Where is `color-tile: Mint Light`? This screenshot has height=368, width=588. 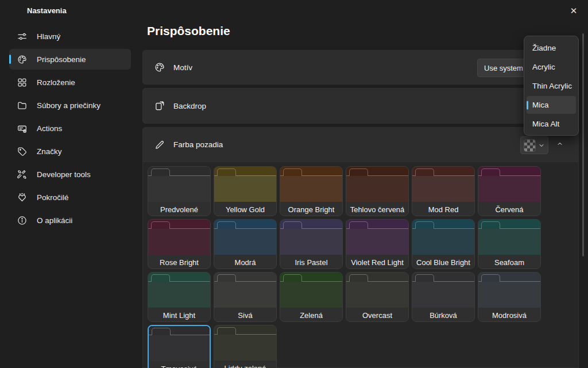 color-tile: Mint Light is located at coordinates (179, 297).